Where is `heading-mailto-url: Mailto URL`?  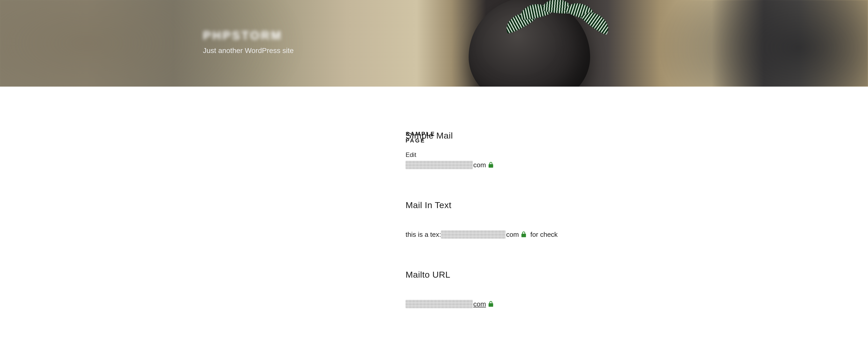 heading-mailto-url: Mailto URL is located at coordinates (536, 275).